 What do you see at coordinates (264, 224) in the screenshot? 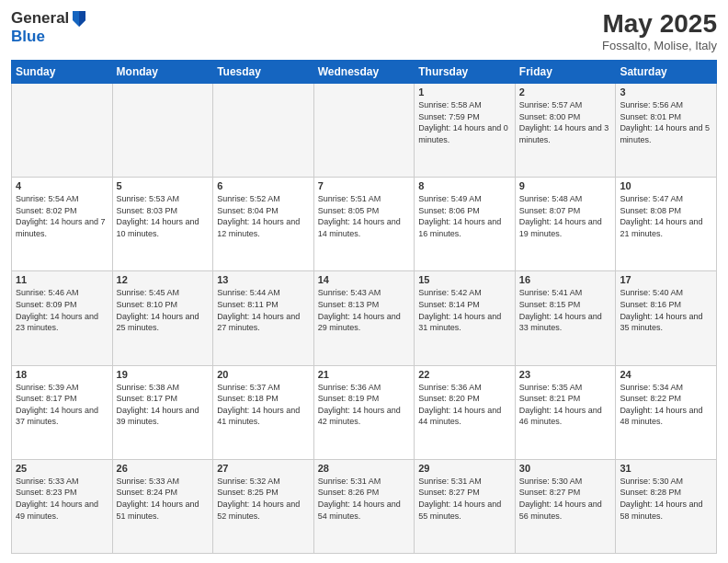
I see `calendar-cell: 6Sunrise: 5:52 AM Sunset: 8:04 PM Daylig…` at bounding box center [264, 224].